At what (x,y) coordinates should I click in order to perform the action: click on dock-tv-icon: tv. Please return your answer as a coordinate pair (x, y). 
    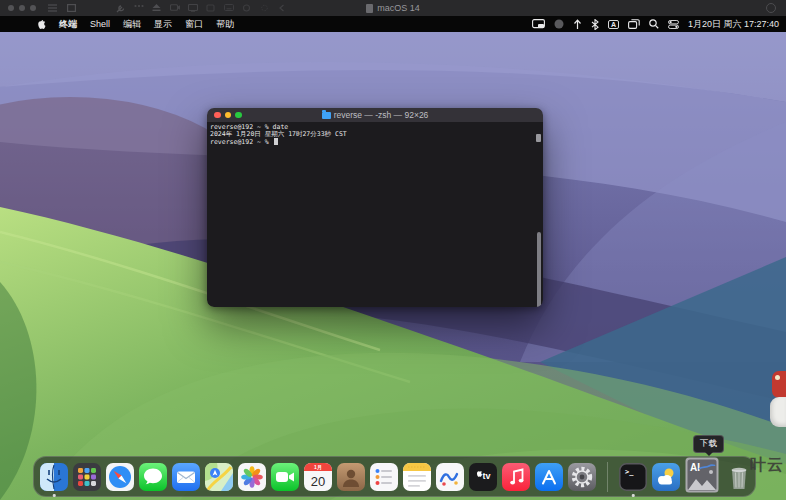
    Looking at the image, I should click on (483, 477).